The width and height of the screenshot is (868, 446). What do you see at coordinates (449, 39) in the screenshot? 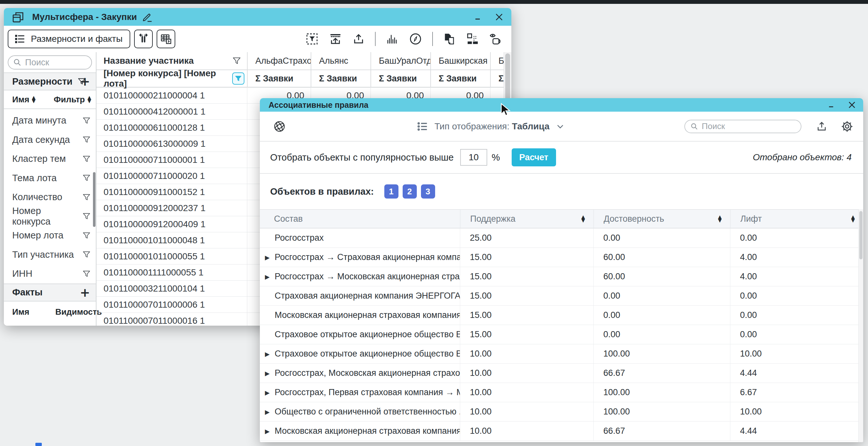
I see `copy-icon` at bounding box center [449, 39].